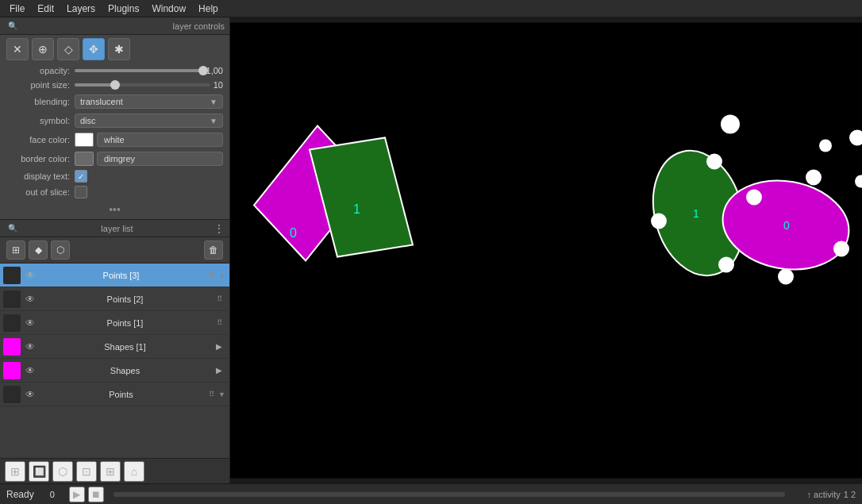  What do you see at coordinates (15, 471) in the screenshot?
I see `bottom-console-btn: ⊞` at bounding box center [15, 471].